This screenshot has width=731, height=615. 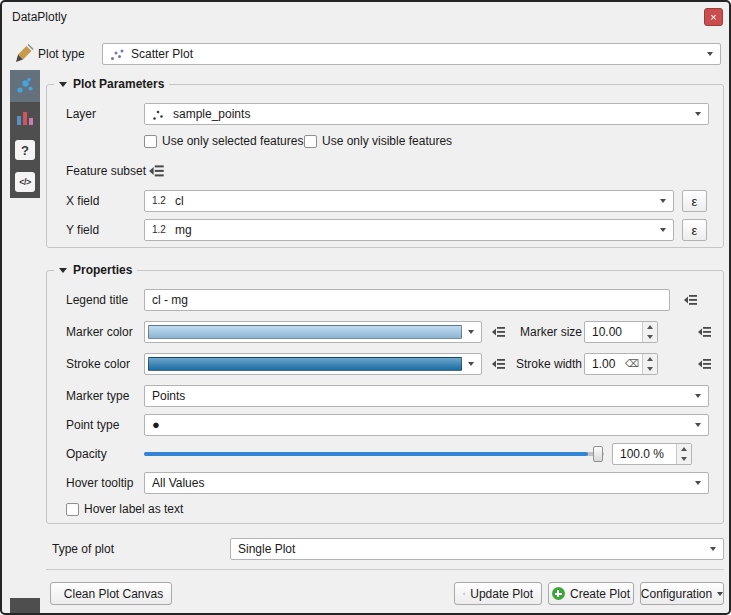 I want to click on type-of-plot-value: Single Plot, so click(x=266, y=549).